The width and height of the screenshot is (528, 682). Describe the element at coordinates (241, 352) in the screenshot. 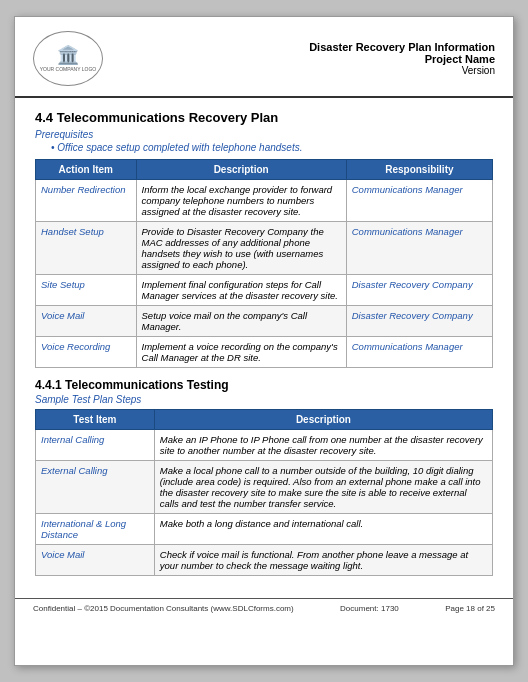

I see `desc-cell: Implement a voice recording on the compa…` at that location.